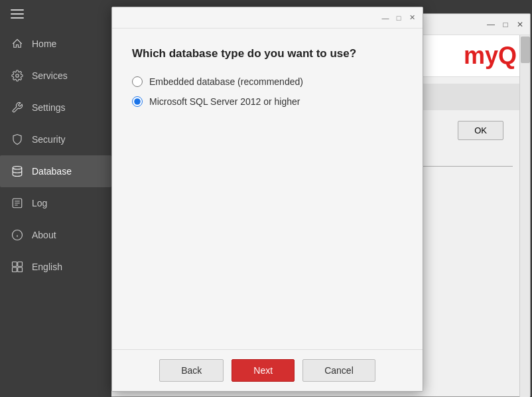  I want to click on sidebar-label-services: Services, so click(50, 76).